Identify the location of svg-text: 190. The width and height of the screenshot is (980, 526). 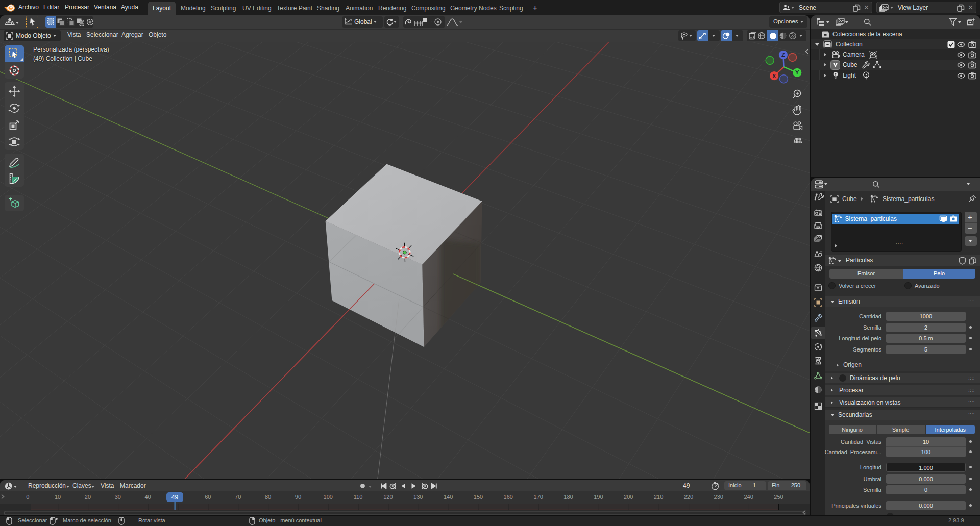
(598, 497).